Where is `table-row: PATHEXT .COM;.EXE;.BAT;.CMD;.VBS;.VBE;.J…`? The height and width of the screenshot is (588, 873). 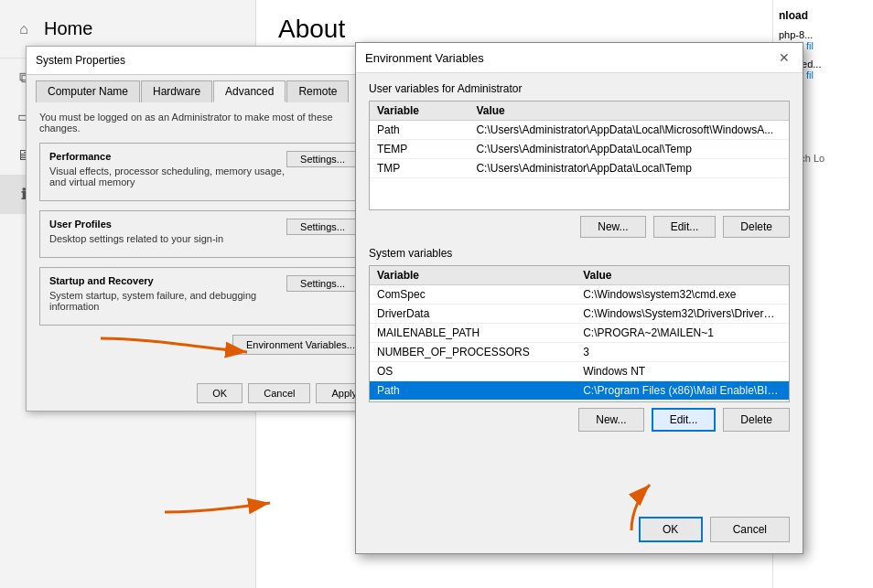
table-row: PATHEXT .COM;.EXE;.BAT;.CMD;.VBS;.VBE;.J… is located at coordinates (579, 402).